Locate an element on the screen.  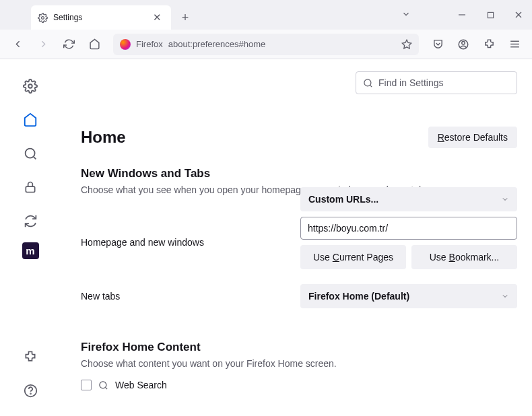
pocket-button is located at coordinates (438, 44).